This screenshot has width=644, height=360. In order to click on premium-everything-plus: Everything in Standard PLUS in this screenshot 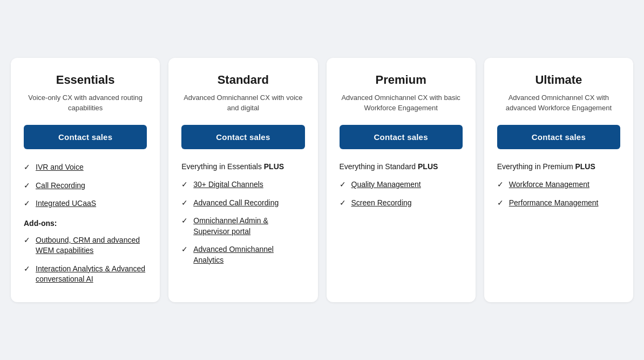, I will do `click(401, 166)`.